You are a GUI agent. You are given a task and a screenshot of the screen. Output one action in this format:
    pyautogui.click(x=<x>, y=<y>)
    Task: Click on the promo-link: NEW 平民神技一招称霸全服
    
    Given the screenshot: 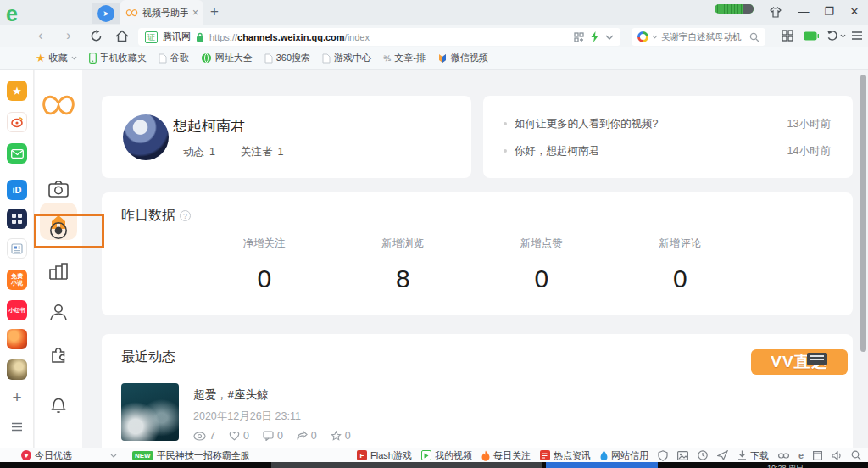 What is the action you would take?
    pyautogui.click(x=192, y=456)
    